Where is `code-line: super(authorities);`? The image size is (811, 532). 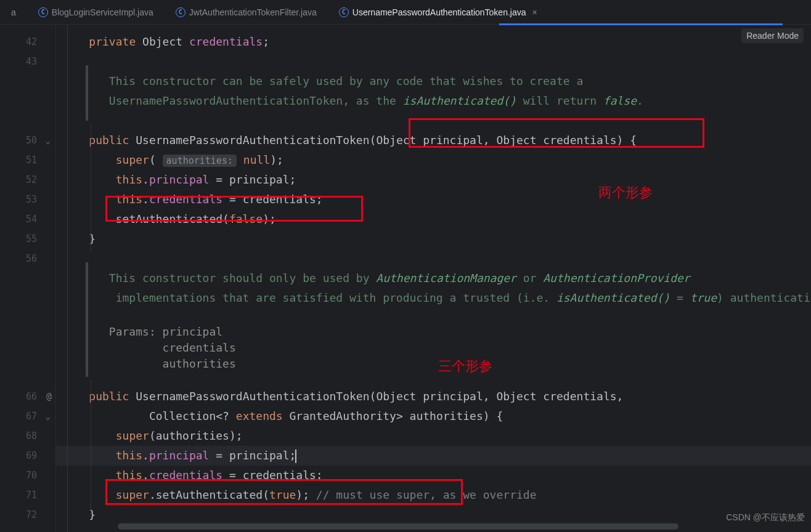
code-line: super(authorities); is located at coordinates (434, 436).